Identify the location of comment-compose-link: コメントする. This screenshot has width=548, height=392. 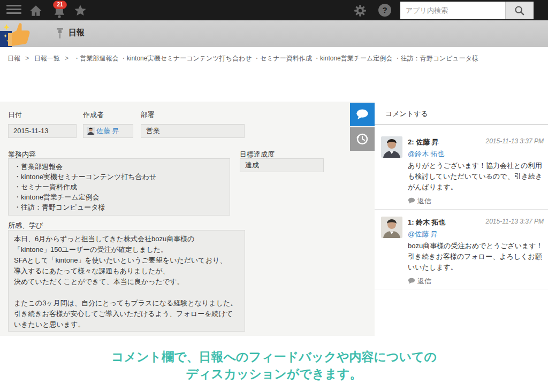
(407, 114).